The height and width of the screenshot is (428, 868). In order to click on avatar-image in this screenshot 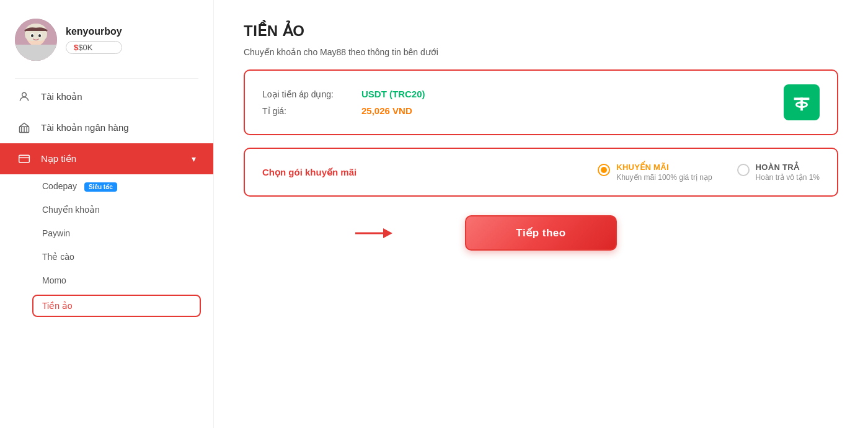, I will do `click(36, 40)`.